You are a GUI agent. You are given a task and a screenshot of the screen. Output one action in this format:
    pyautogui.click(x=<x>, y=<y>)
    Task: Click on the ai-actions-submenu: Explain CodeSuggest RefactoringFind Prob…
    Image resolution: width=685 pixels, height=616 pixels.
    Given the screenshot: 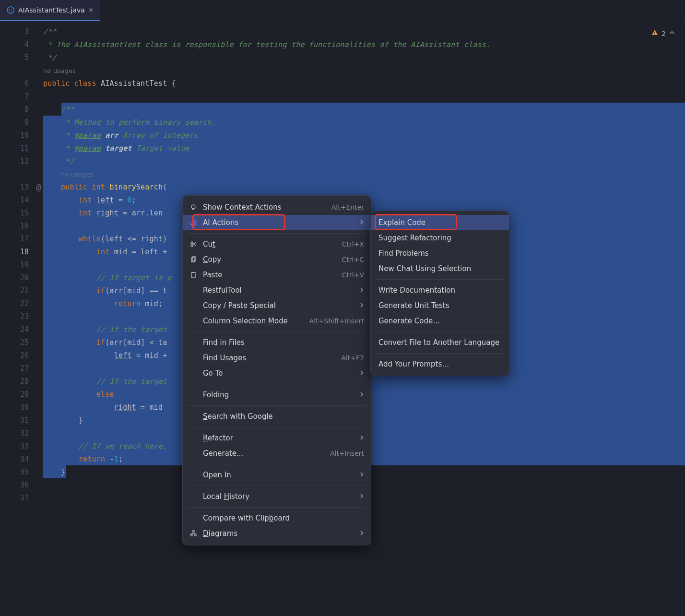 What is the action you would take?
    pyautogui.click(x=440, y=294)
    